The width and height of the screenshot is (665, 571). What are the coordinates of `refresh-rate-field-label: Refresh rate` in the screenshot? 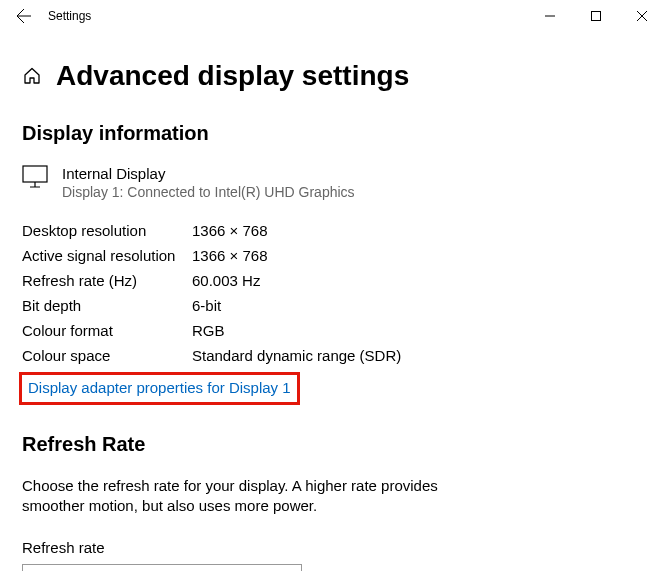 It's located at (330, 548).